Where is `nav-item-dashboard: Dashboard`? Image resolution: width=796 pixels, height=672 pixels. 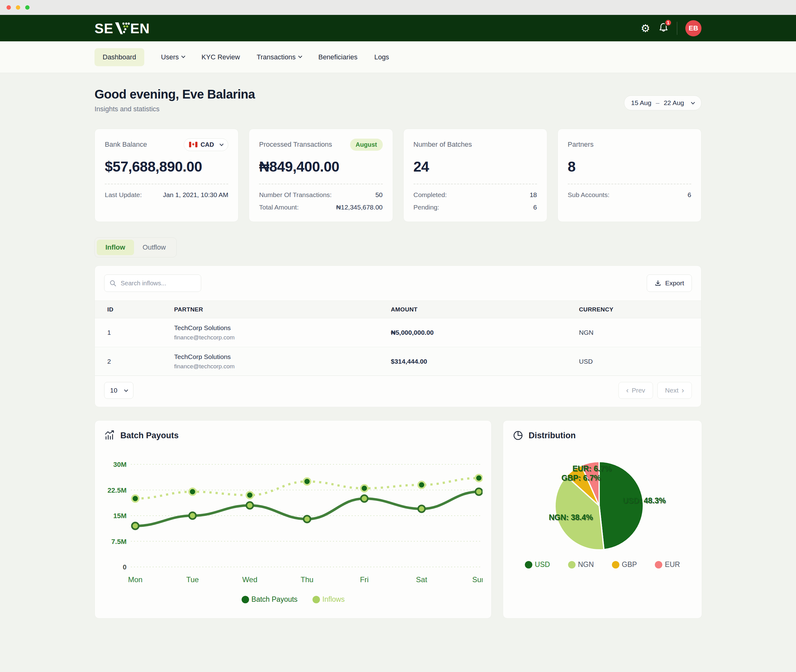
nav-item-dashboard: Dashboard is located at coordinates (120, 57).